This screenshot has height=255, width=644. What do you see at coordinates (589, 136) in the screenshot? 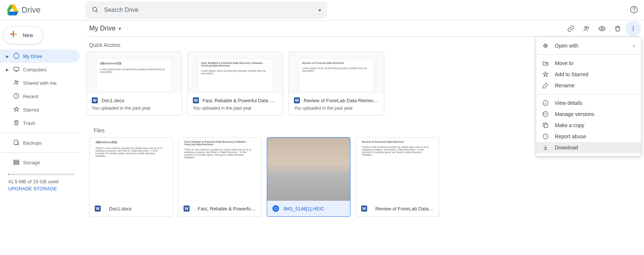
I see `menu-report-abuse: Report abuse` at bounding box center [589, 136].